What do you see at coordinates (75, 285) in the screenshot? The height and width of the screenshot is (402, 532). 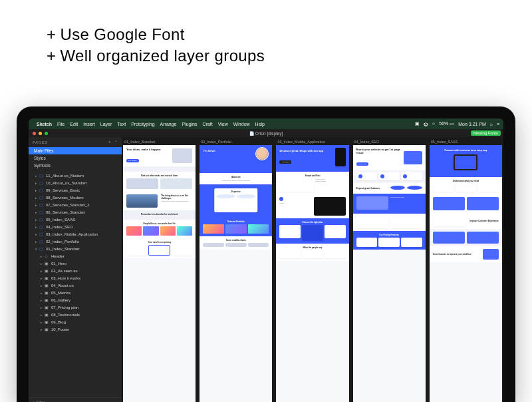 I see `layer-group: ▸▣04_About us` at bounding box center [75, 285].